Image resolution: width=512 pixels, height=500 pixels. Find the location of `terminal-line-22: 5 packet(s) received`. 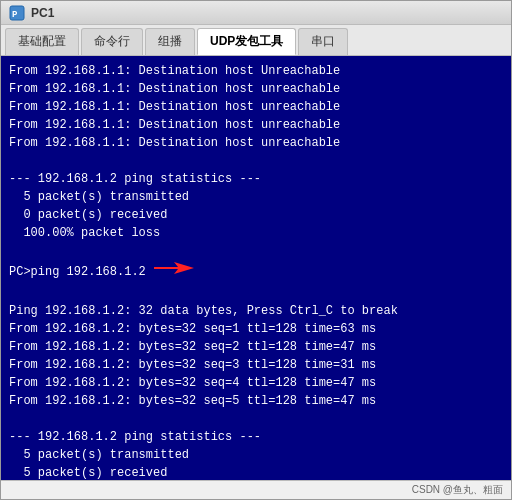

terminal-line-22: 5 packet(s) received is located at coordinates (256, 472).